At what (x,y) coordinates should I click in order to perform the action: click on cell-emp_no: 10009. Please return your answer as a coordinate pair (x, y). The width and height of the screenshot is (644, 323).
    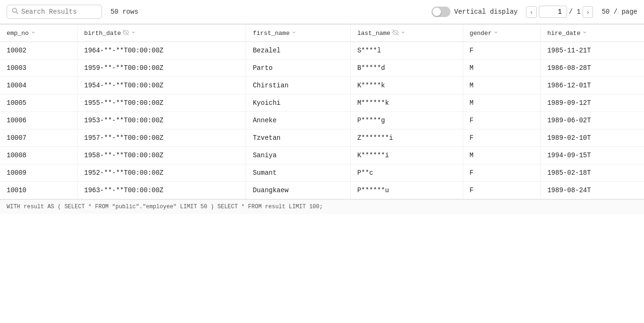
    Looking at the image, I should click on (39, 173).